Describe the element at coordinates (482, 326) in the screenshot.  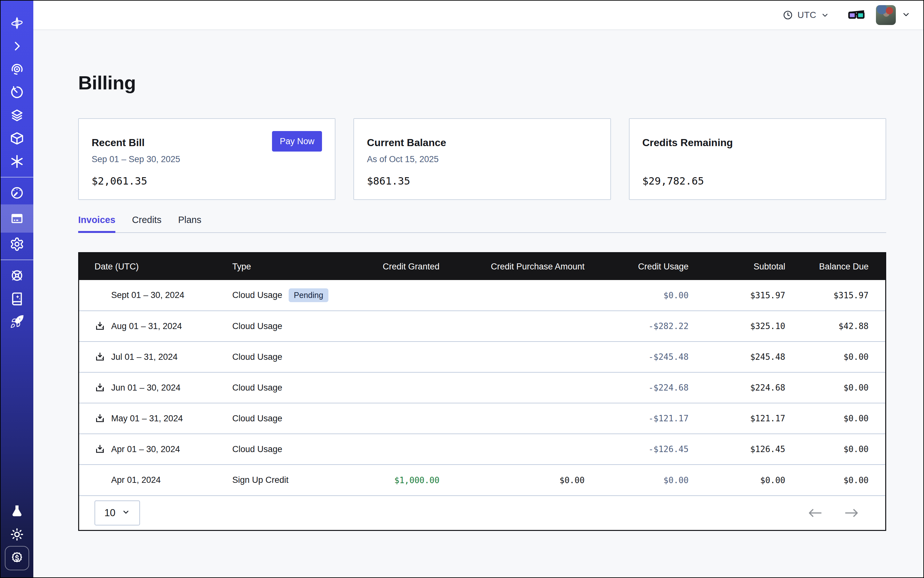
I see `table-row: Aug 01 – 31, 2024 Cloud Usage -$282.22 $…` at that location.